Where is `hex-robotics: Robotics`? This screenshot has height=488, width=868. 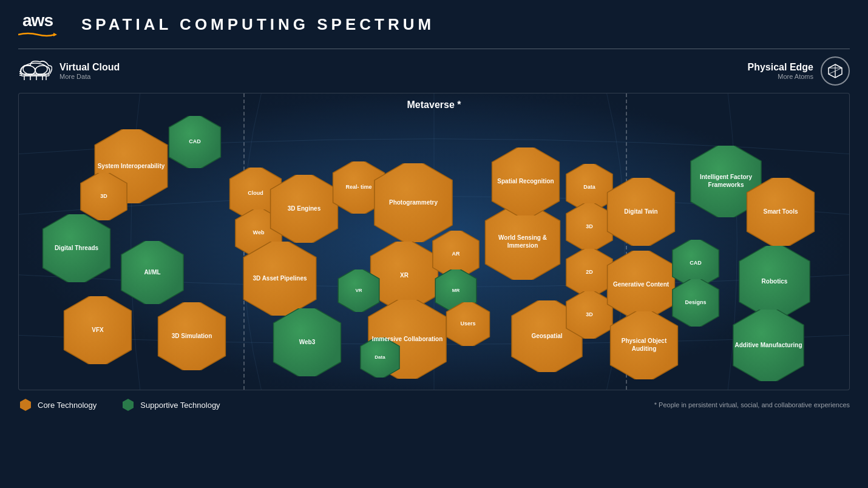 hex-robotics: Robotics is located at coordinates (775, 282).